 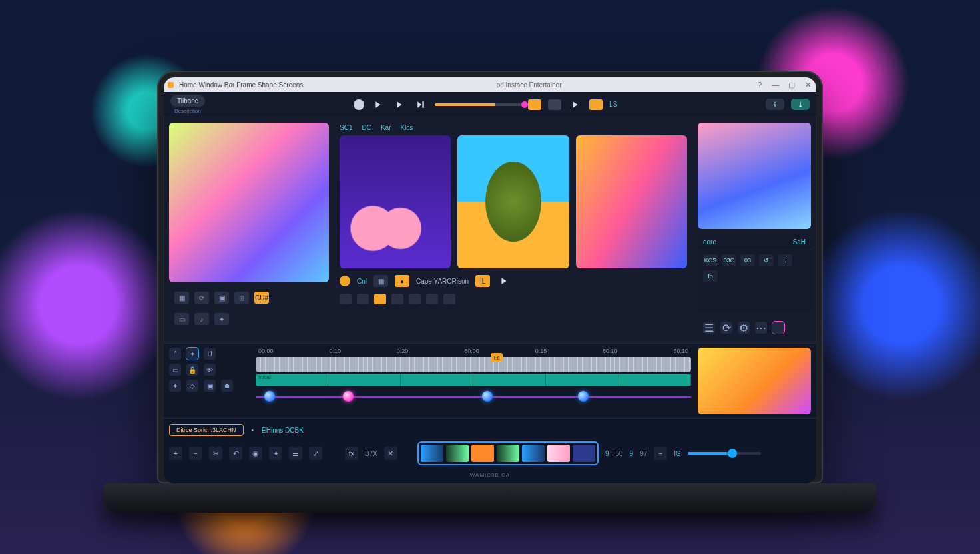 I want to click on tool-play-icon, so click(x=504, y=281).